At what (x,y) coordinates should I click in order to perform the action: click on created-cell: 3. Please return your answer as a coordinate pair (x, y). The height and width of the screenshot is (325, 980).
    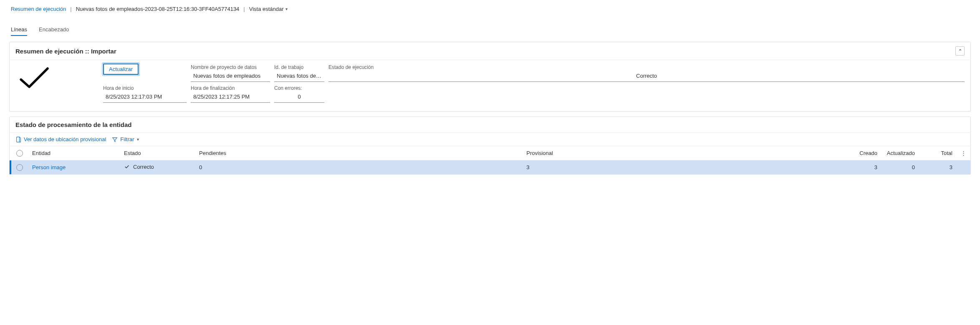
    Looking at the image, I should click on (863, 167).